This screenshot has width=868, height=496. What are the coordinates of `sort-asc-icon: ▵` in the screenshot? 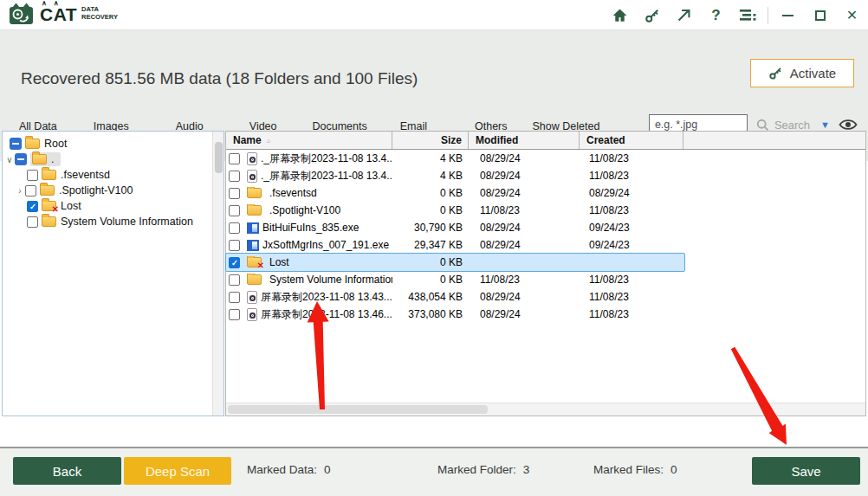 It's located at (269, 140).